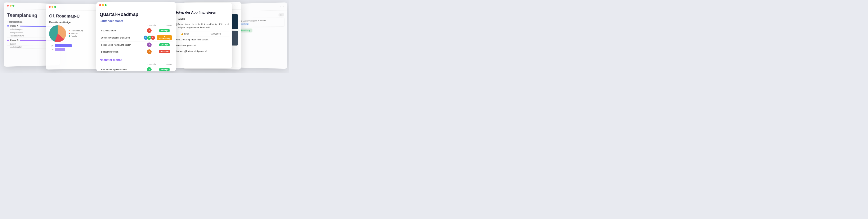 The width and height of the screenshot is (868, 219). I want to click on task-social: Social-Media-Kampagne starten, so click(121, 45).